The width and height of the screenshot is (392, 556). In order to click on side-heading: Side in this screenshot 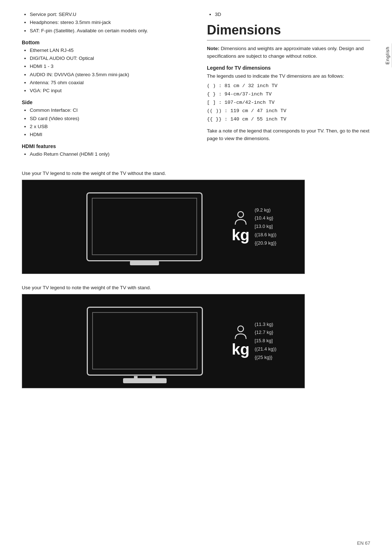, I will do `click(103, 102)`.